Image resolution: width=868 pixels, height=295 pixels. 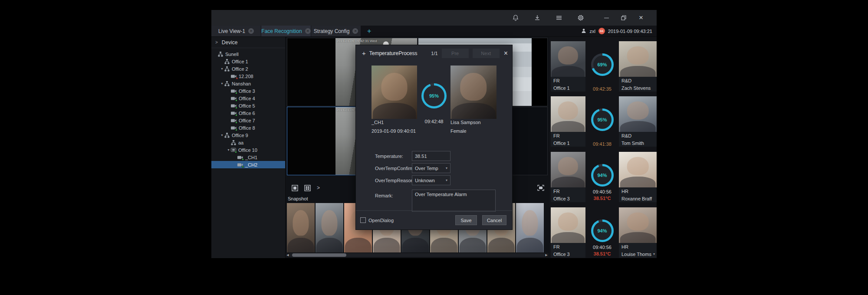 I want to click on remark-textarea: Over Temperature Alarm, so click(x=454, y=200).